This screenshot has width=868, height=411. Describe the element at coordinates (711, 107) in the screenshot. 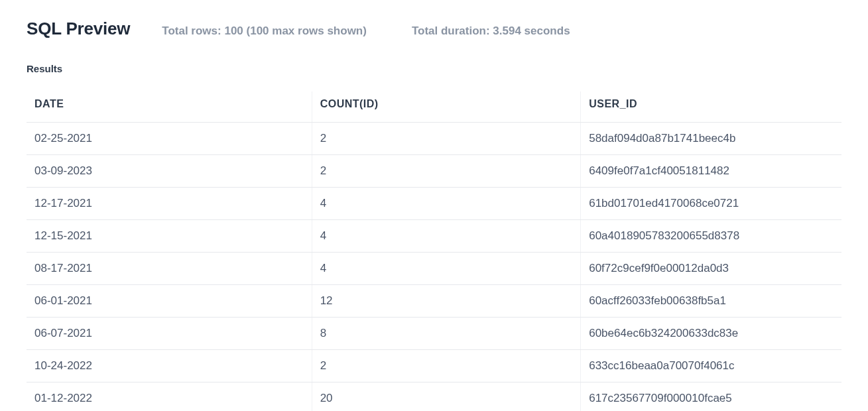

I see `column-header-userid: USER_ID` at that location.